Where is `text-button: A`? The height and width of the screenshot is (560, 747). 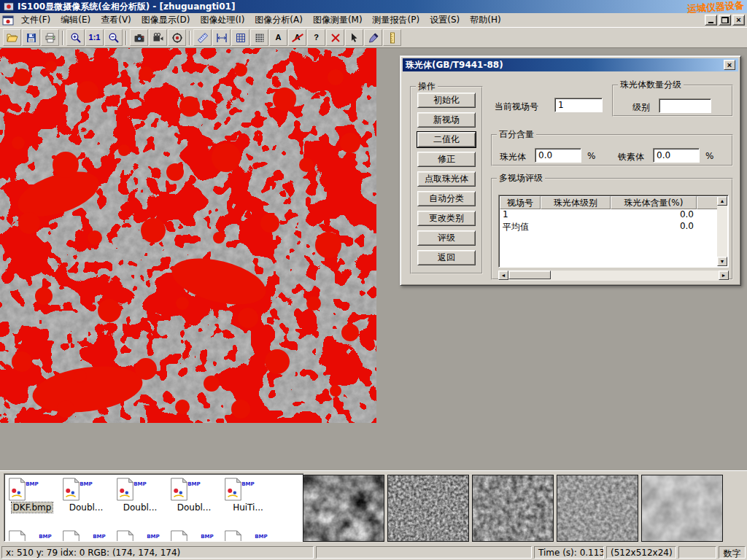 text-button: A is located at coordinates (279, 38).